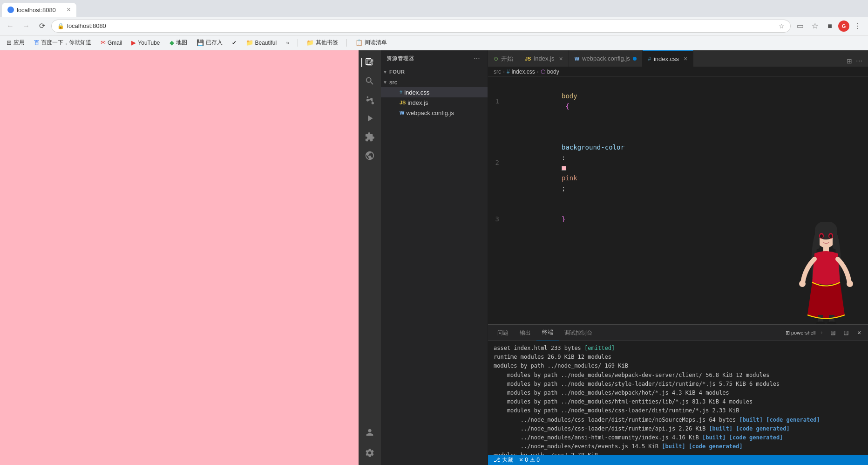  I want to click on terminal-line: runtime modules 26.9 KiB 12 modules, so click(678, 357).